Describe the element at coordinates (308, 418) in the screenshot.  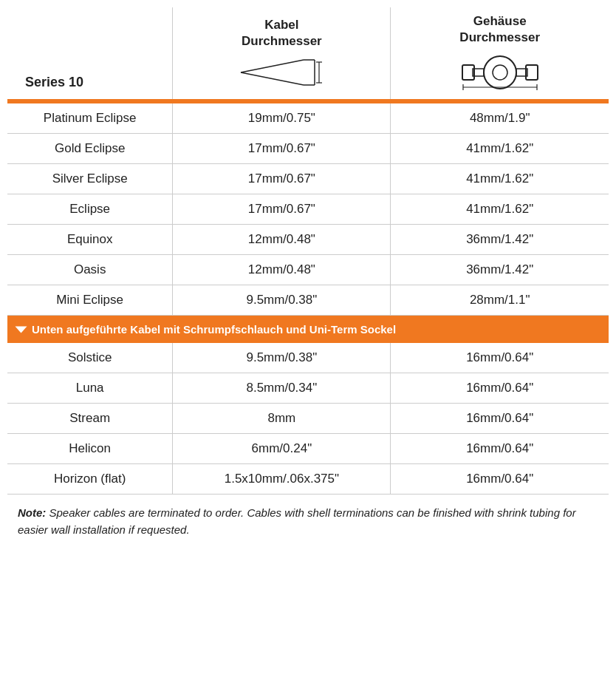
I see `table-row: Stream8mm16mm/0.64"` at that location.